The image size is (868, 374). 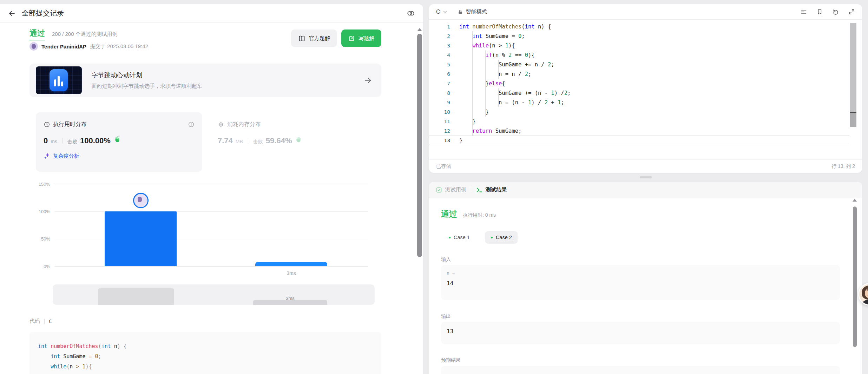 I want to click on case-1-chip: Case 1, so click(x=459, y=237).